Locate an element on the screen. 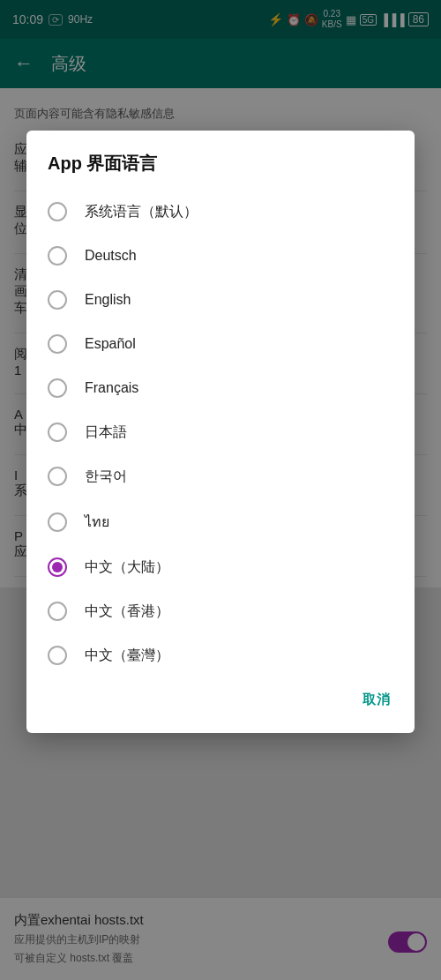  radio-korean is located at coordinates (57, 476).